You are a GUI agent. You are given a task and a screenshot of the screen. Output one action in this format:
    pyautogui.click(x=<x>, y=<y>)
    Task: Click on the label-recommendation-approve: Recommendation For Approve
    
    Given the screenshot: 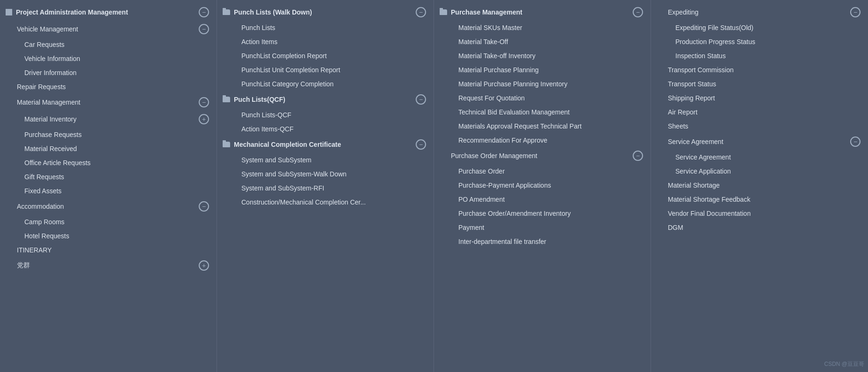 What is the action you would take?
    pyautogui.click(x=551, y=140)
    